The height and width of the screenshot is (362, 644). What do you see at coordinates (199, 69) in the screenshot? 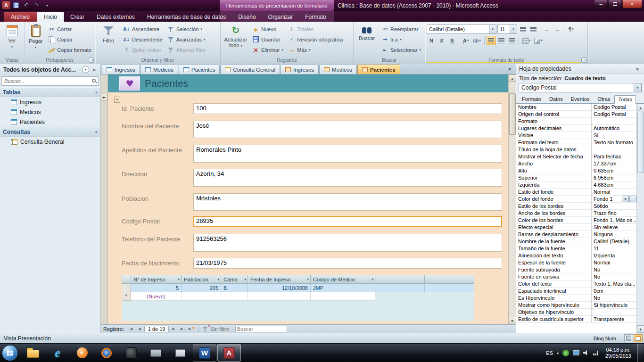
I see `document-tab-table-pacientes: Pacientes` at bounding box center [199, 69].